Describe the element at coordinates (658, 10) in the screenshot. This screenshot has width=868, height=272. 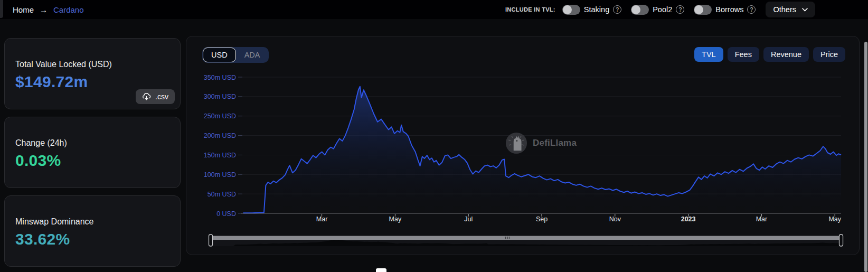
I see `toggle-group-pool2: Pool2?` at that location.